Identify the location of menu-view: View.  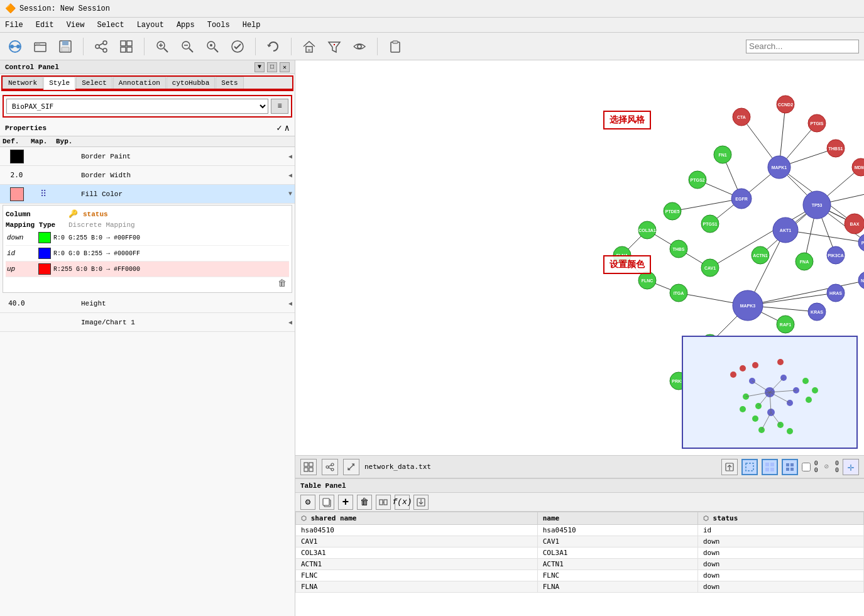
(75, 25).